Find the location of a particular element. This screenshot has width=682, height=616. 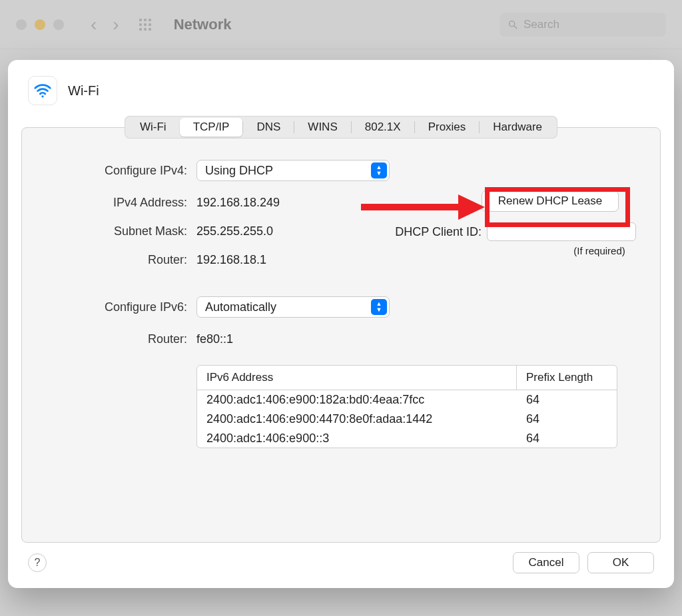

select-configure-ipv6: Automatically ▲▼ is located at coordinates (293, 307).